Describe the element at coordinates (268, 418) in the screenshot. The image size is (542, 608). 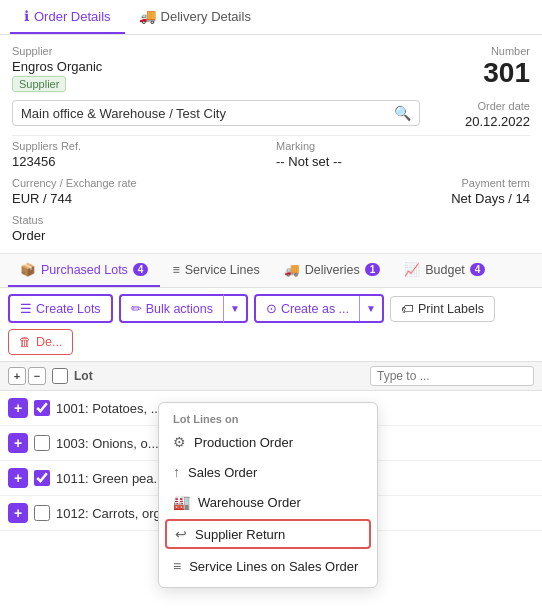
I see `dropdown-section-label: Lot Lines on` at that location.